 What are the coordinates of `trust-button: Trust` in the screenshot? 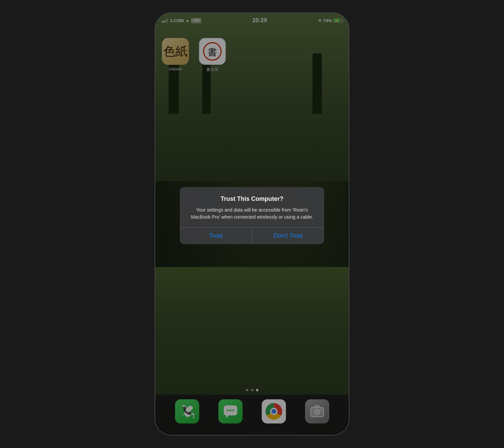 It's located at (216, 236).